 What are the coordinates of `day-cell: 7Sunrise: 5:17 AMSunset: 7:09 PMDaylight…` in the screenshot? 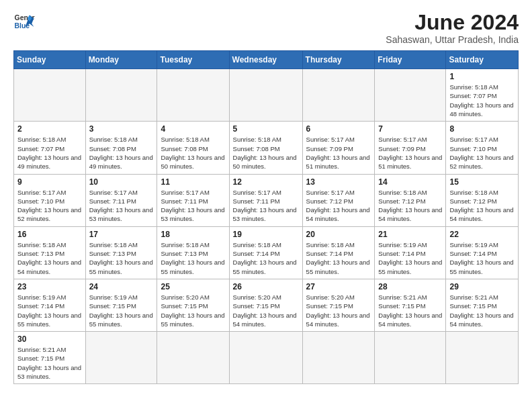 It's located at (410, 148).